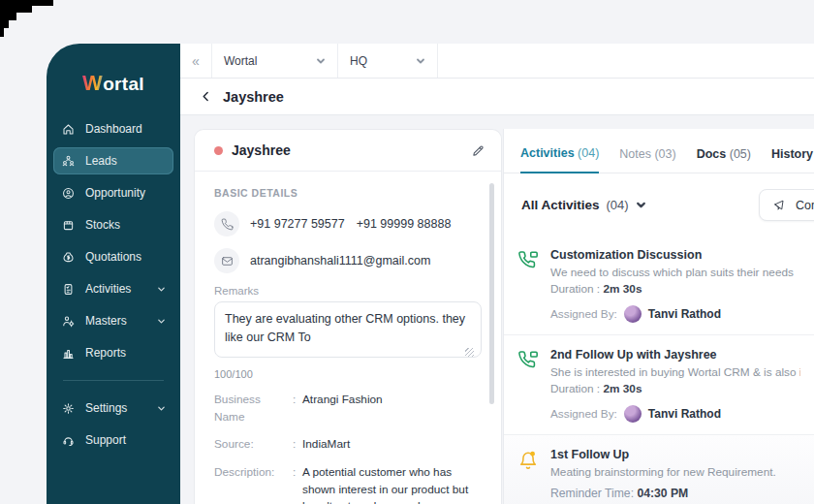 This screenshot has width=814, height=504. Describe the element at coordinates (804, 205) in the screenshot. I see `communication-button-label: Communication` at that location.